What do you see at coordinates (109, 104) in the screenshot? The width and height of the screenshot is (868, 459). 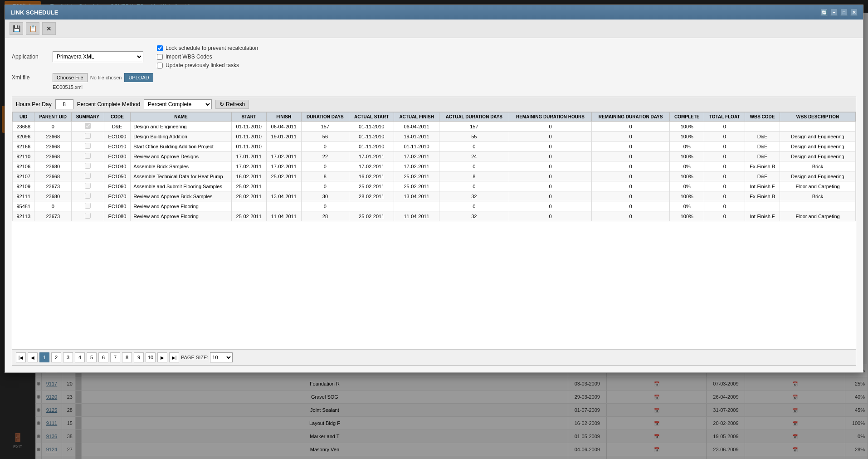 I see `percent-method-label: Percent Complete Method` at bounding box center [109, 104].